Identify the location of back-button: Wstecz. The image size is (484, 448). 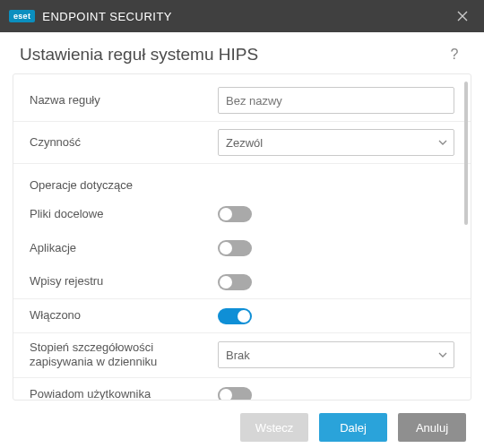
(274, 427).